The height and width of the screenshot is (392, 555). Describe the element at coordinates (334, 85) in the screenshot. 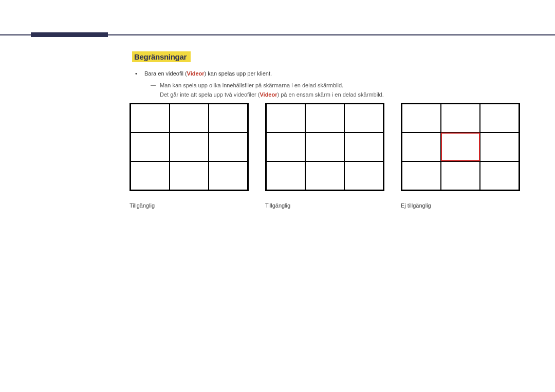

I see `sub-list: Man kan spela upp olika innehållsfiler p…` at that location.